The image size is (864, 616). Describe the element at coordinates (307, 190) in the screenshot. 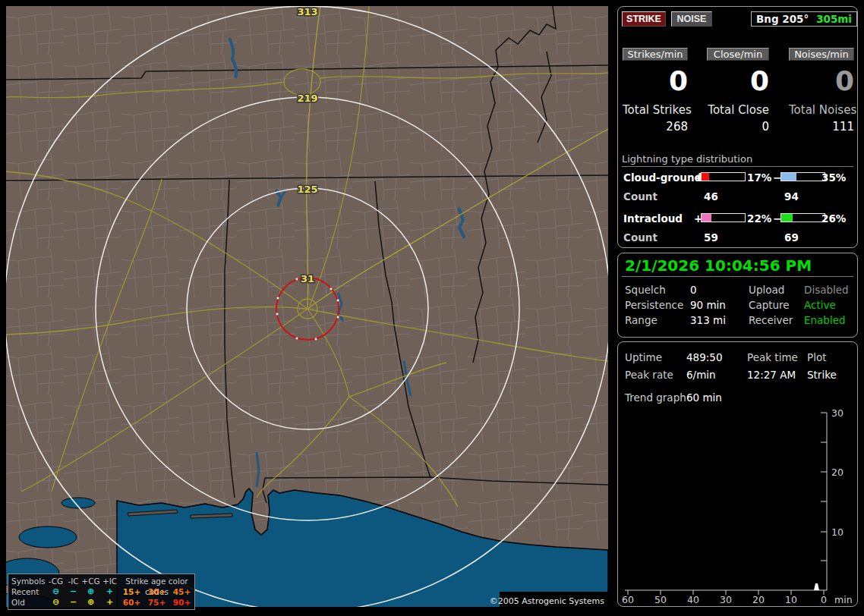

I see `ring-label-125: 125` at that location.